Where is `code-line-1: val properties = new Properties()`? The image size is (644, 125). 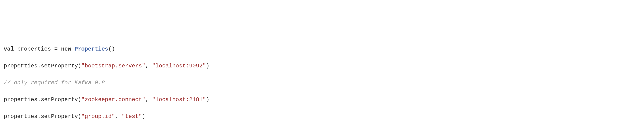 code-line-1: val properties = new Properties() is located at coordinates (322, 49).